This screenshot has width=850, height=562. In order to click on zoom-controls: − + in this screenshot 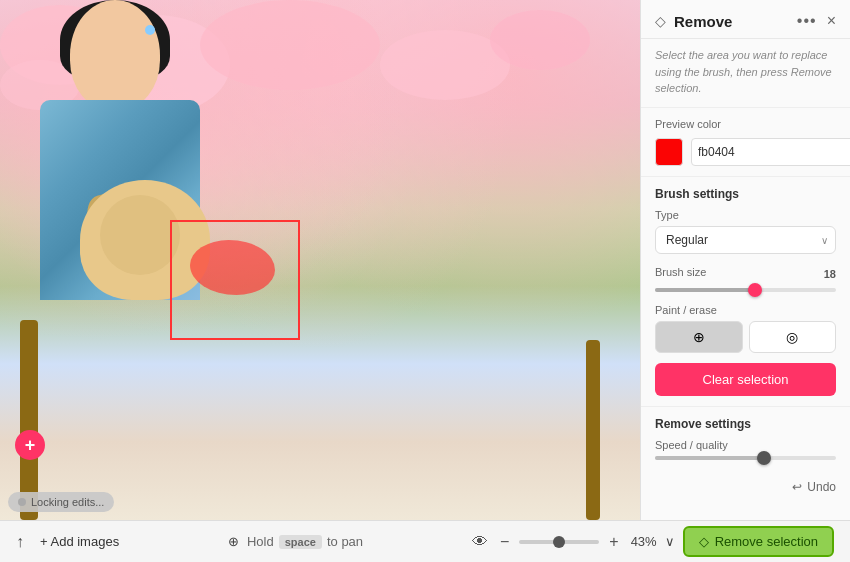, I will do `click(560, 542)`.